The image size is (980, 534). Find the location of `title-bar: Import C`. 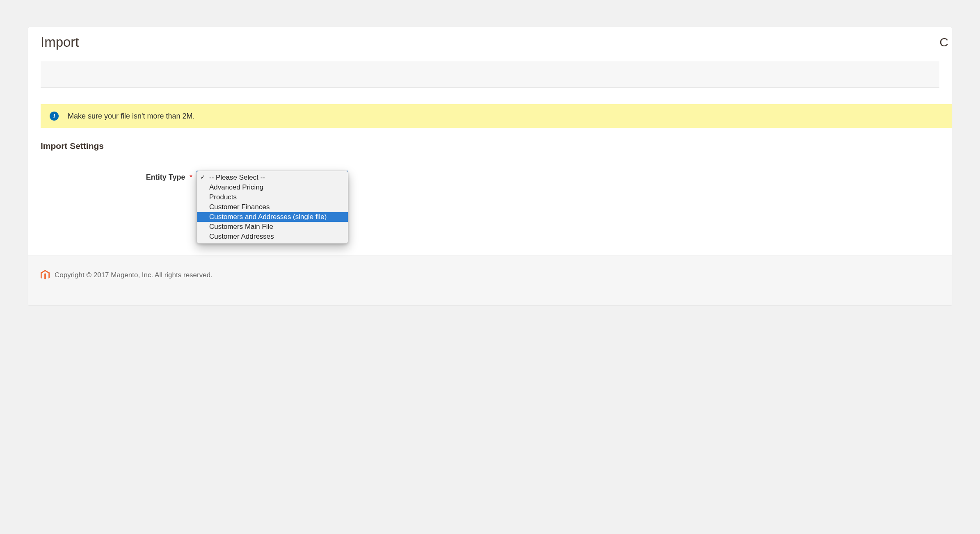

title-bar: Import C is located at coordinates (490, 41).